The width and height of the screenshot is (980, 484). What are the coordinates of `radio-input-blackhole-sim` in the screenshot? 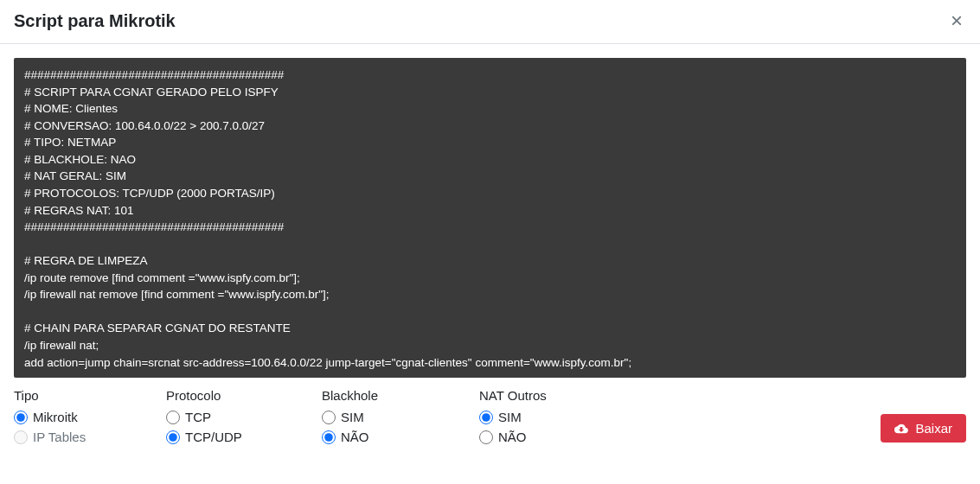 It's located at (329, 417).